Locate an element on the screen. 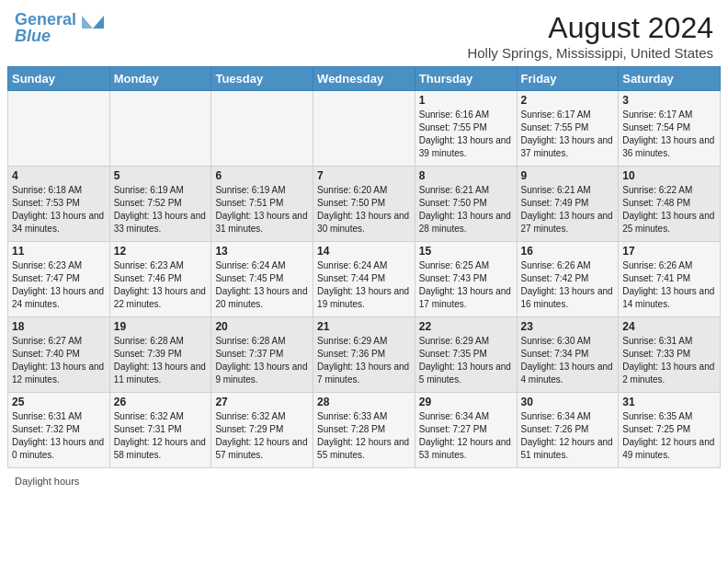  day-number: 29 is located at coordinates (466, 402).